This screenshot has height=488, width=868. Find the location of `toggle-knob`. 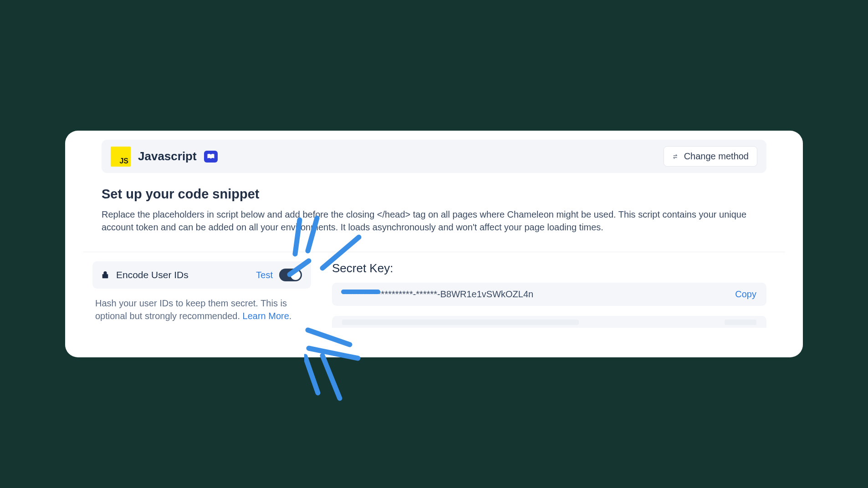

toggle-knob is located at coordinates (296, 275).